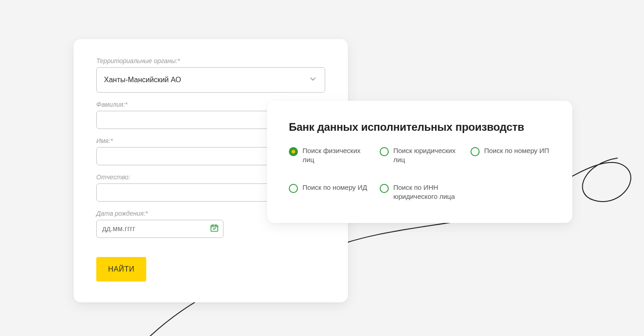 This screenshot has width=644, height=336. I want to click on search-type-title: Банк данных исполнительных производств, so click(420, 127).